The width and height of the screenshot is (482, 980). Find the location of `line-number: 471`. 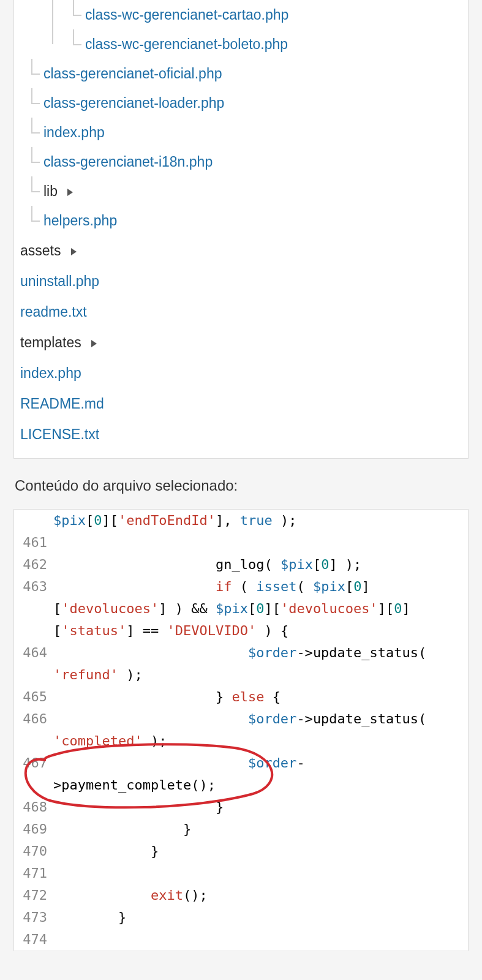

line-number: 471 is located at coordinates (34, 873).